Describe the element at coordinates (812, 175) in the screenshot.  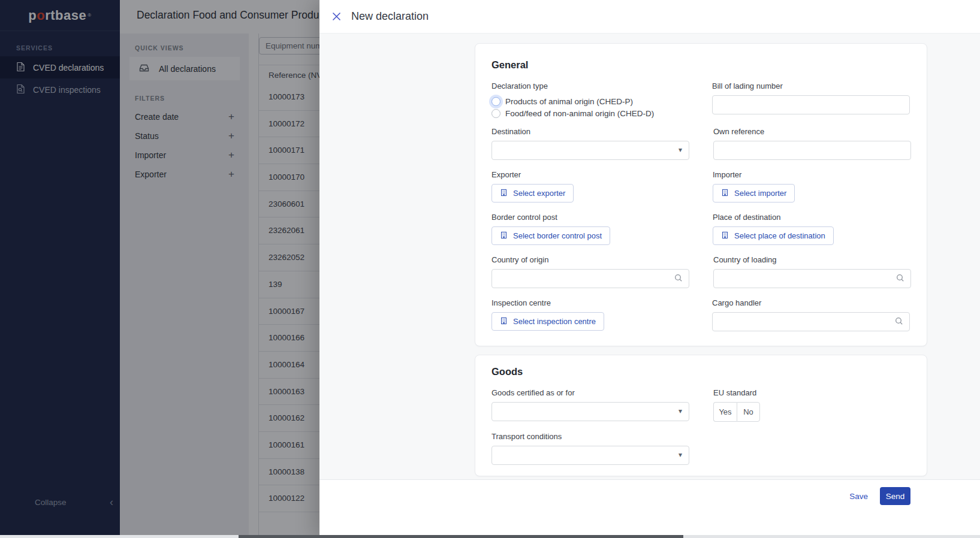
I see `importer-label: Importer` at that location.